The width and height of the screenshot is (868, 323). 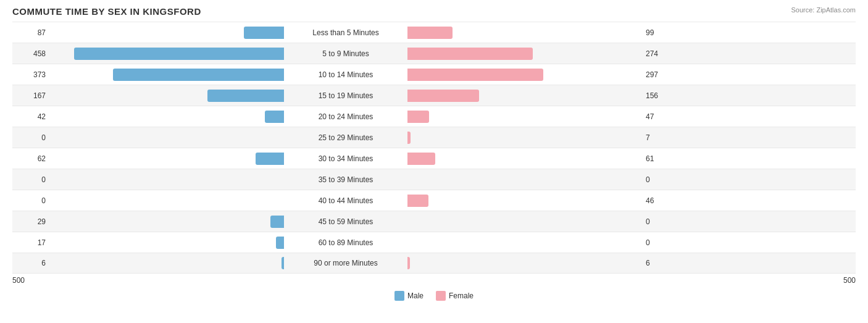 I want to click on bar-row: 6 90 or more Minutes 6, so click(x=434, y=263).